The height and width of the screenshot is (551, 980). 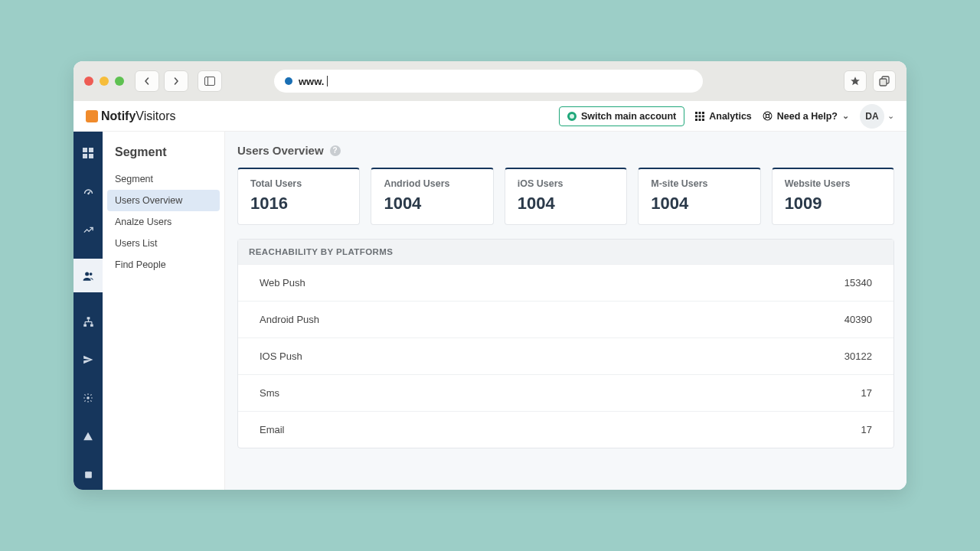 What do you see at coordinates (629, 116) in the screenshot?
I see `switch-account-label: Switch main account` at bounding box center [629, 116].